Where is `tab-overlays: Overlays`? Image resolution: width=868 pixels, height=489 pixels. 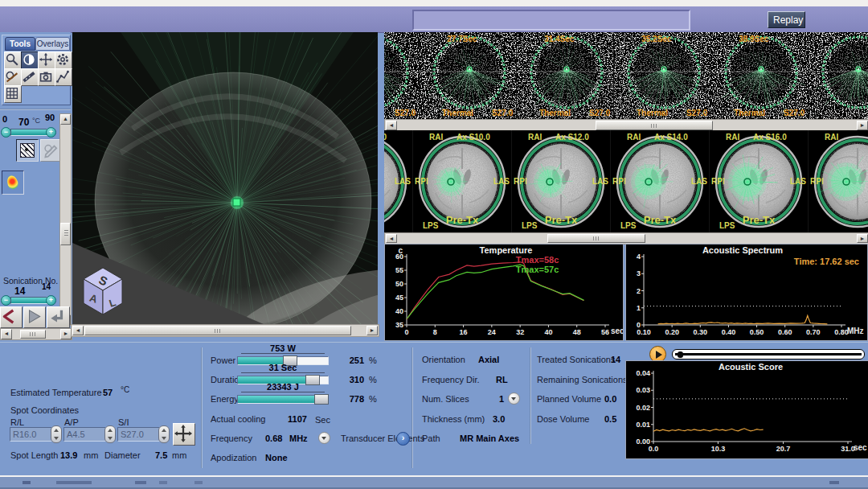 tab-overlays: Overlays is located at coordinates (53, 43).